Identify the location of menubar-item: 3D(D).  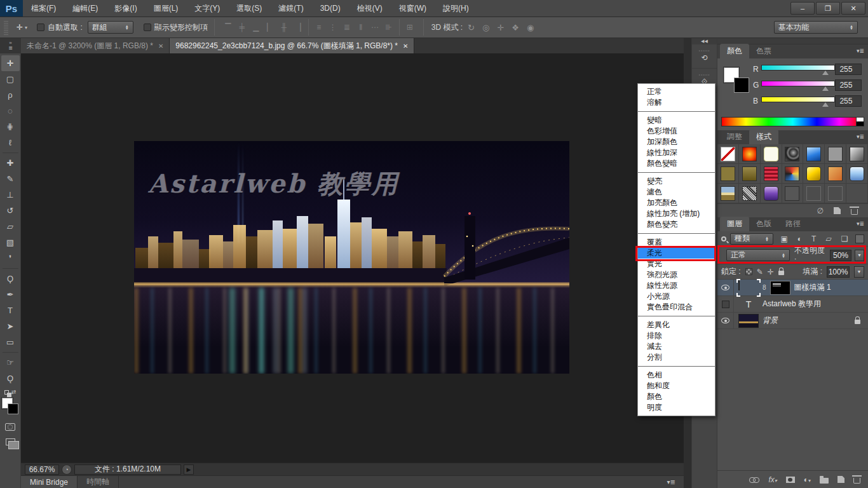
(330, 8).